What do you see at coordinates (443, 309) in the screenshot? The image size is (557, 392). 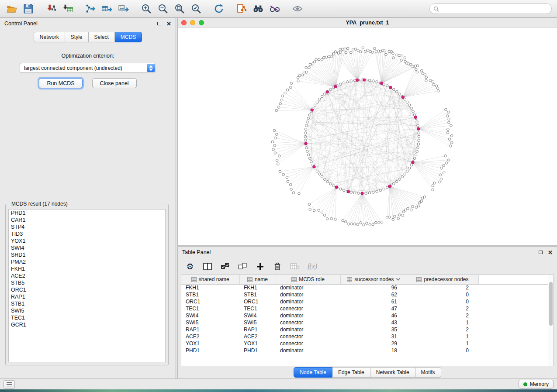 I see `cell-predecessor-nodes: 2` at bounding box center [443, 309].